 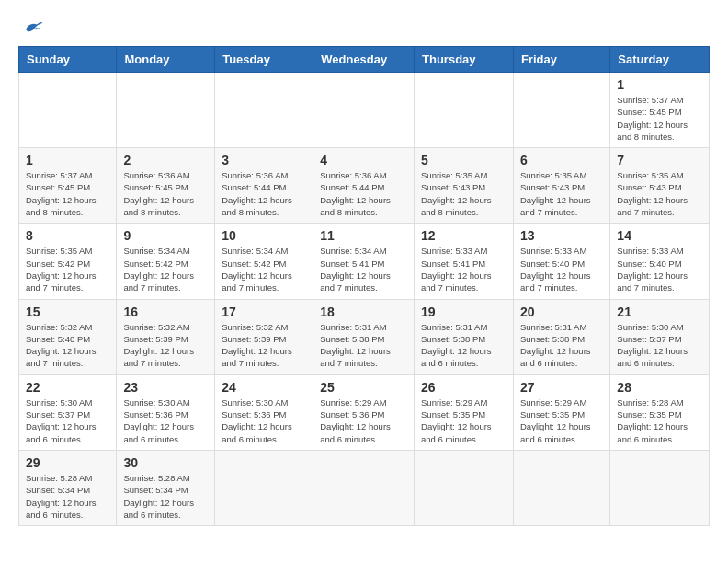 I want to click on calendar-cell: 10Sunrise: 5:34 AMSunset: 5:42 PMDayligh…, so click(x=265, y=261).